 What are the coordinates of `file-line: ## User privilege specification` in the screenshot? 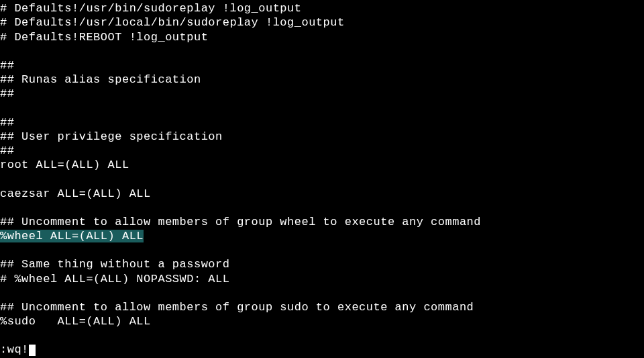 It's located at (322, 137).